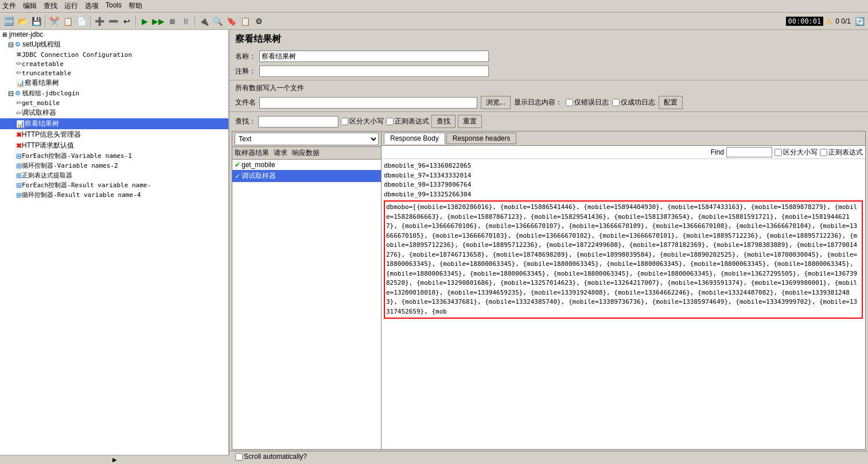  I want to click on comment-input, so click(374, 71).